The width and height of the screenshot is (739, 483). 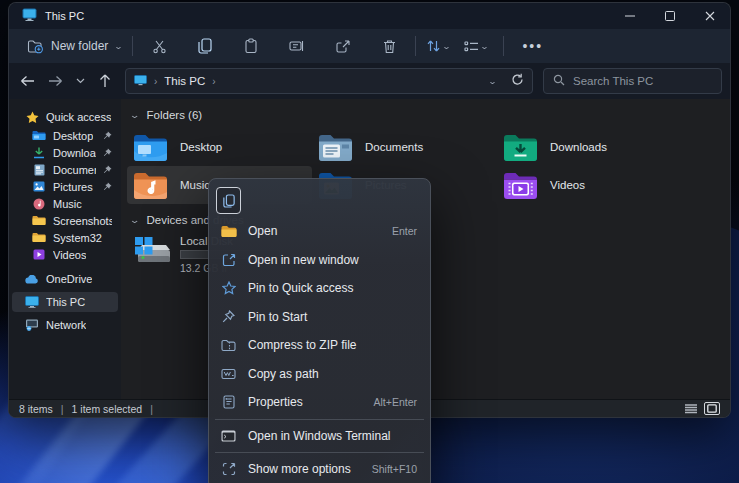 I want to click on delete-button, so click(x=389, y=46).